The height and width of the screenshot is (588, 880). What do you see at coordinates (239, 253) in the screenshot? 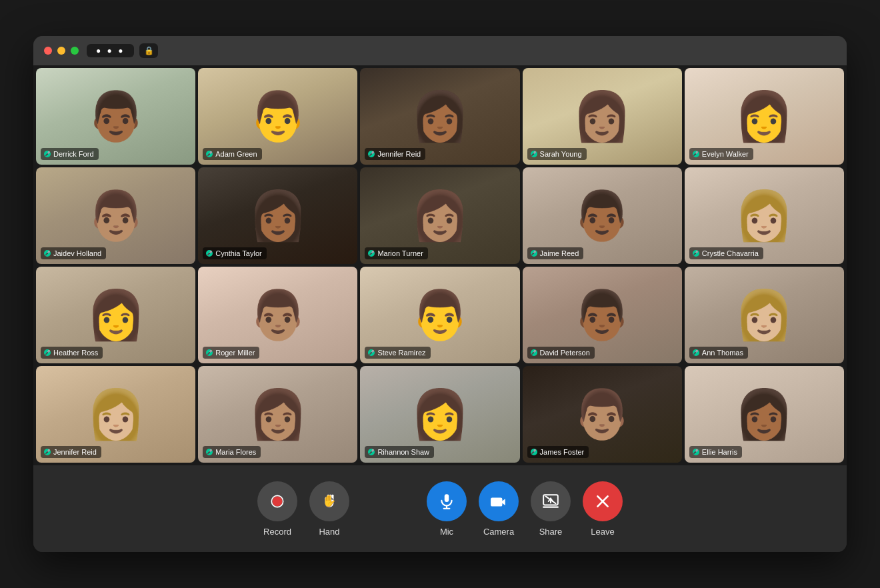
I see `participant-name: Cynthia Taylor` at bounding box center [239, 253].